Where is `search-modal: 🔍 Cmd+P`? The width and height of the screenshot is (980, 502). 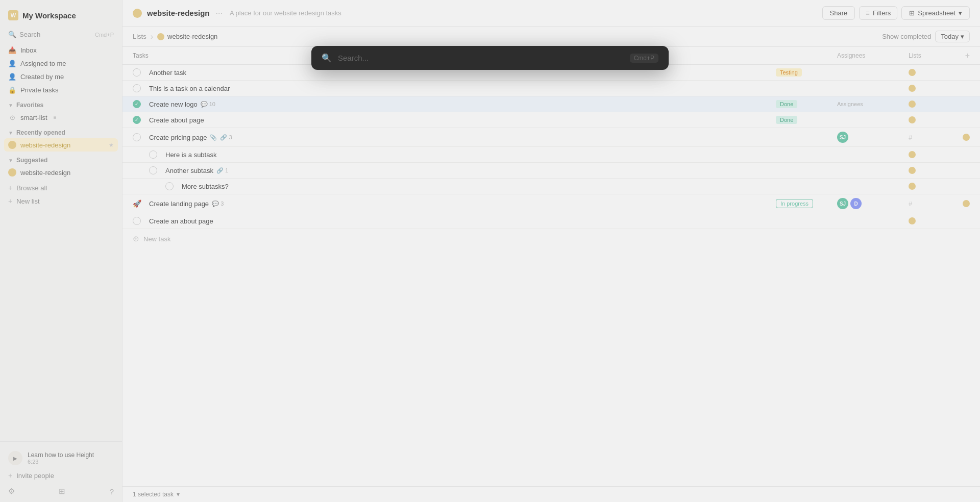 search-modal: 🔍 Cmd+P is located at coordinates (490, 58).